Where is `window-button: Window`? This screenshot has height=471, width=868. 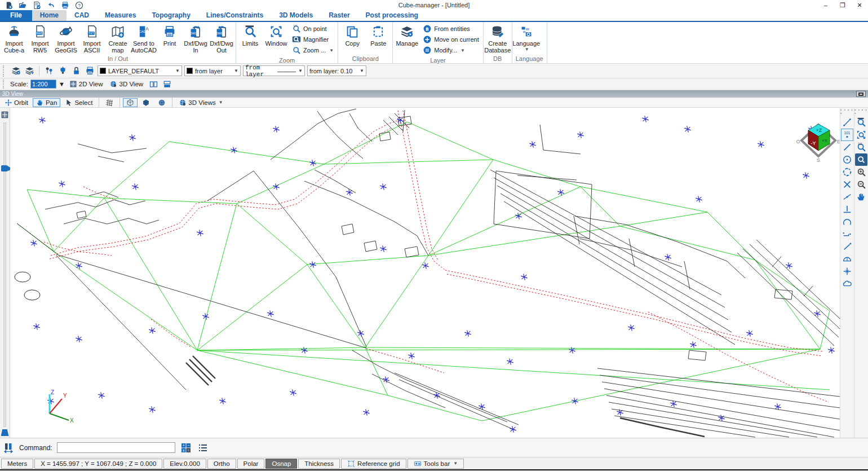 window-button: Window is located at coordinates (276, 39).